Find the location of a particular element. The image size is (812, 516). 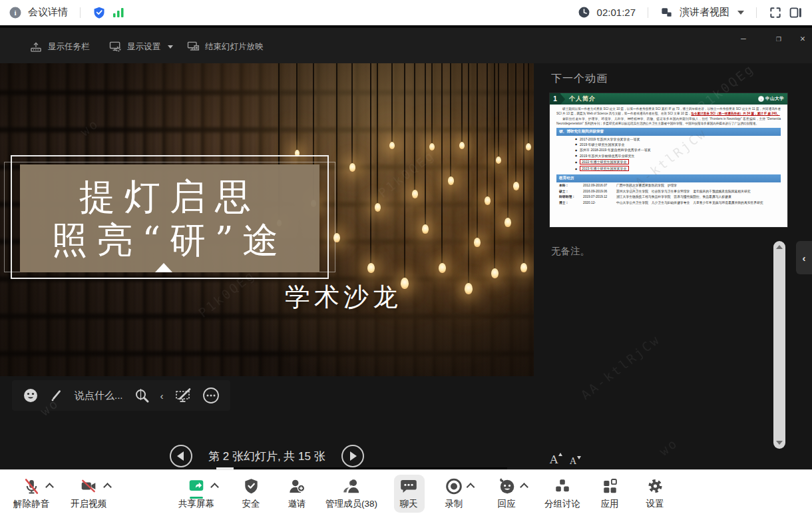

preview-section-number: 1 is located at coordinates (555, 99).